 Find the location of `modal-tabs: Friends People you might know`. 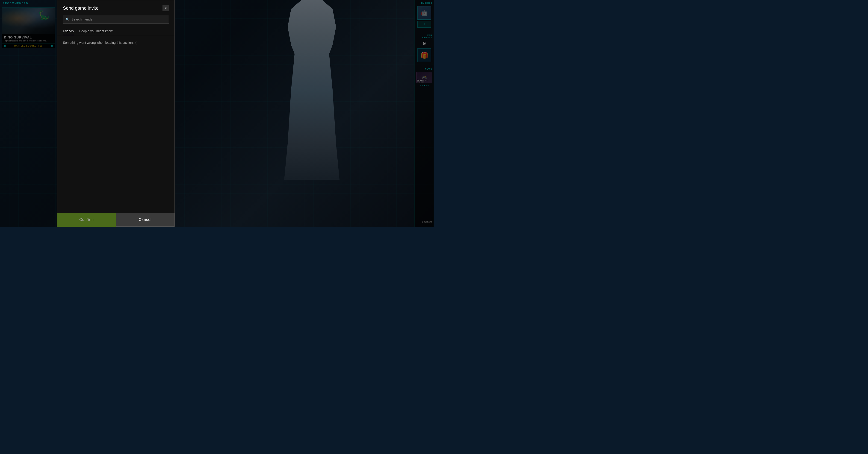

modal-tabs: Friends People you might know is located at coordinates (116, 31).